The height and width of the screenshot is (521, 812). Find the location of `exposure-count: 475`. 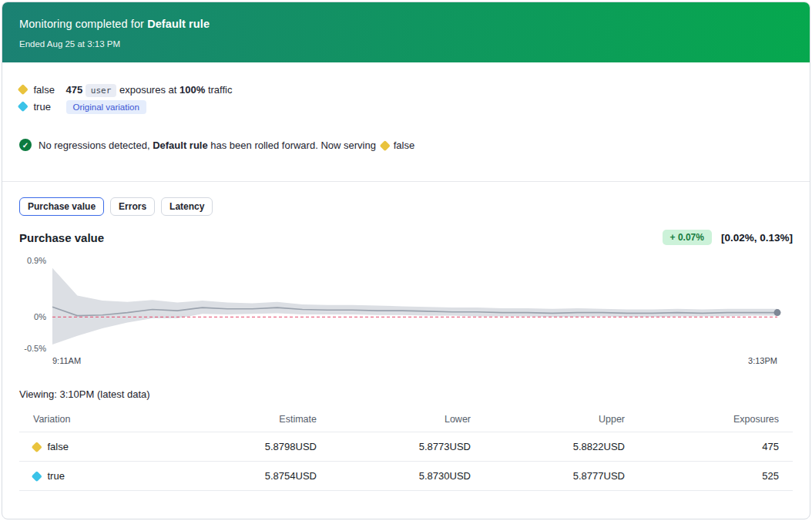

exposure-count: 475 is located at coordinates (75, 89).